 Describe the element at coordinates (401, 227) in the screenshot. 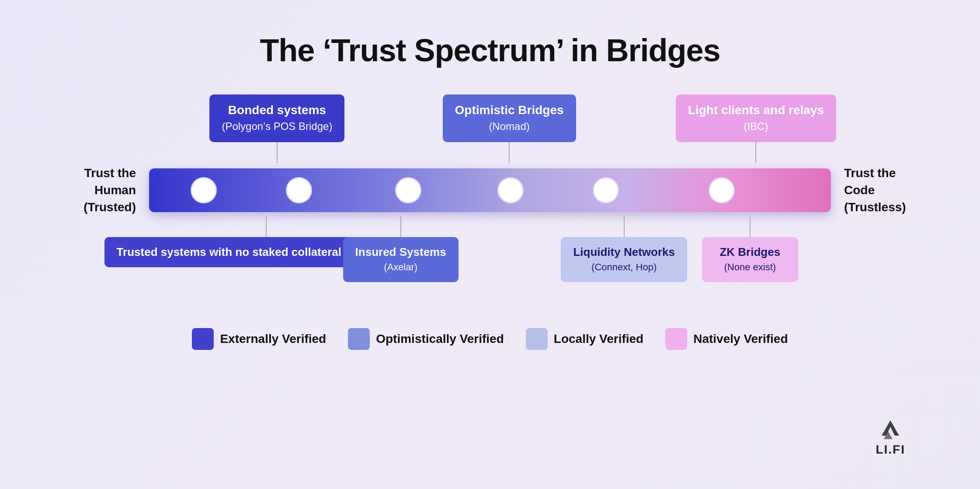

I see `connector-insured` at that location.